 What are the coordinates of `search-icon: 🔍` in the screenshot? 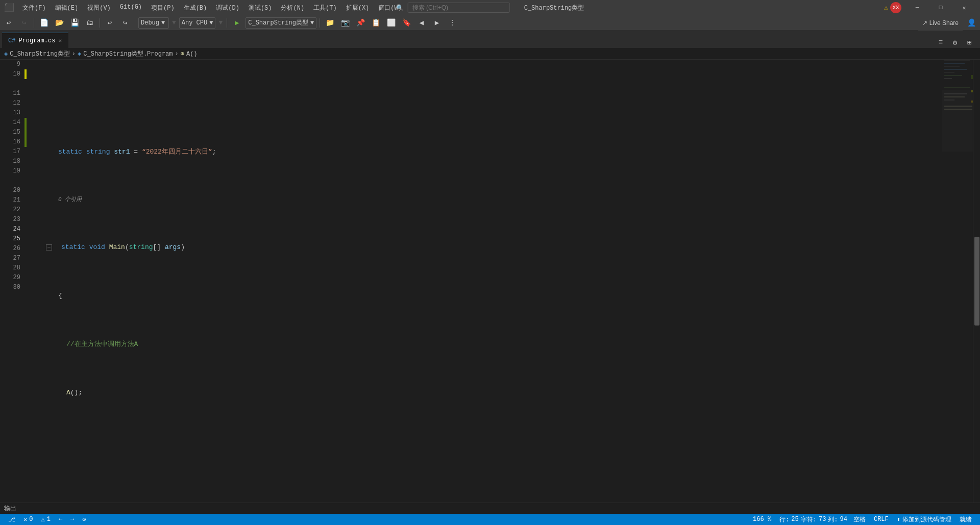 It's located at (400, 8).